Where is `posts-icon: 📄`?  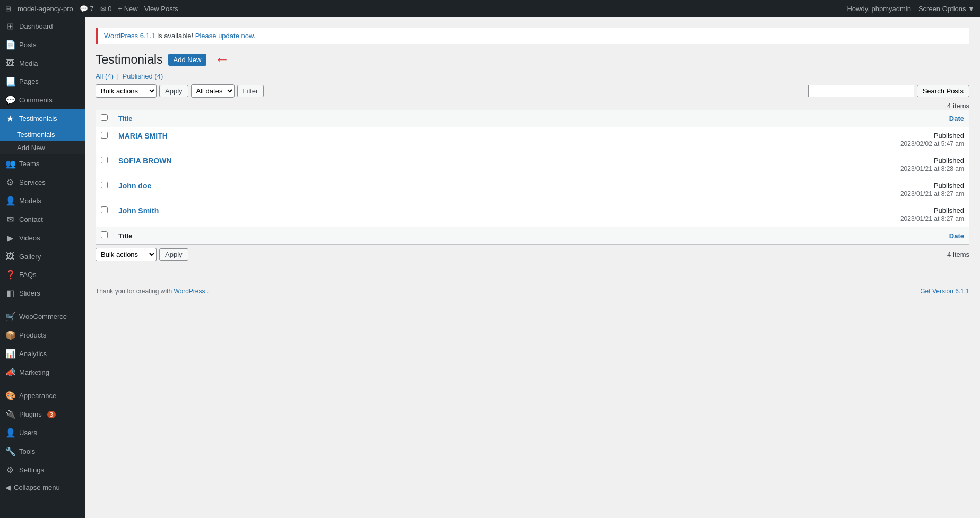
posts-icon: 📄 is located at coordinates (10, 45).